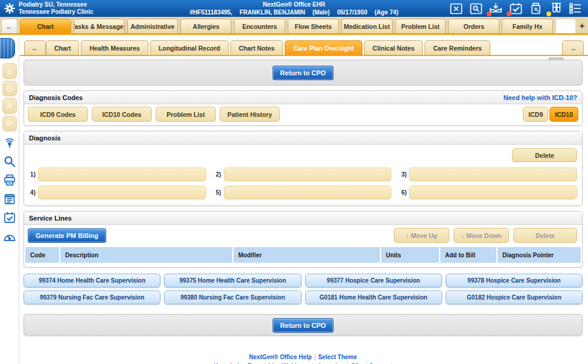 This screenshot has height=364, width=588. Describe the element at coordinates (303, 175) in the screenshot. I see `diagnosis-slot-2: 2)` at that location.